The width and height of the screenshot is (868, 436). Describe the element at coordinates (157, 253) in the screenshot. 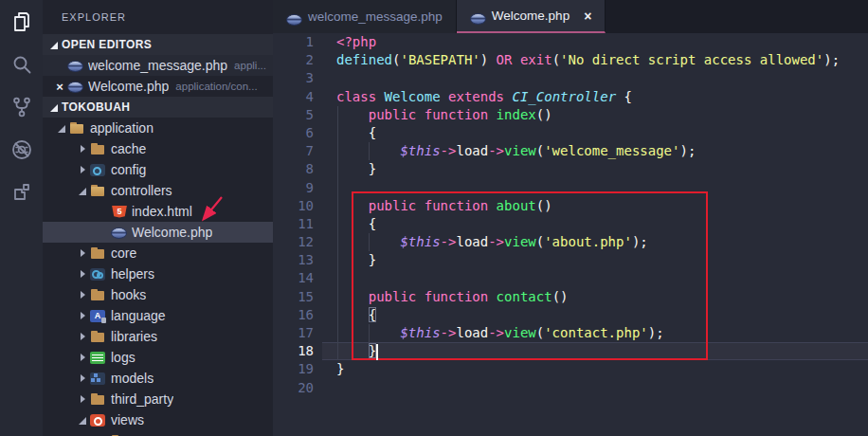

I see `tree-item-core: core` at that location.